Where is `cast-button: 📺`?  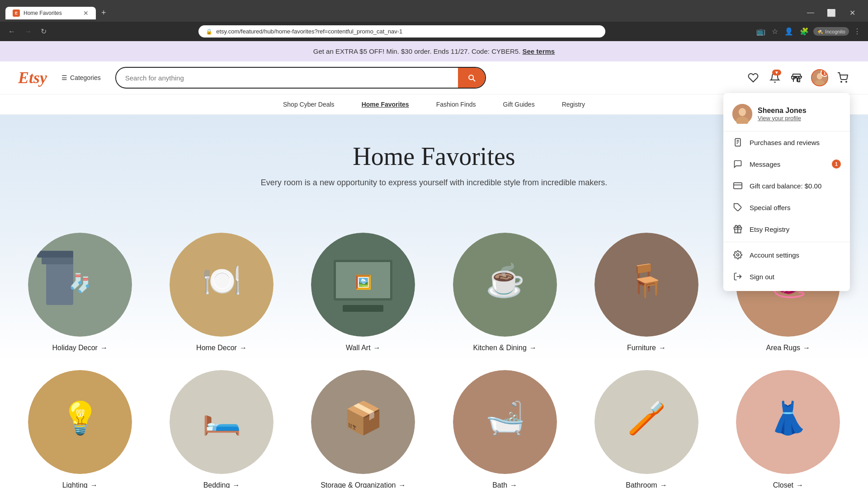 cast-button: 📺 is located at coordinates (761, 32).